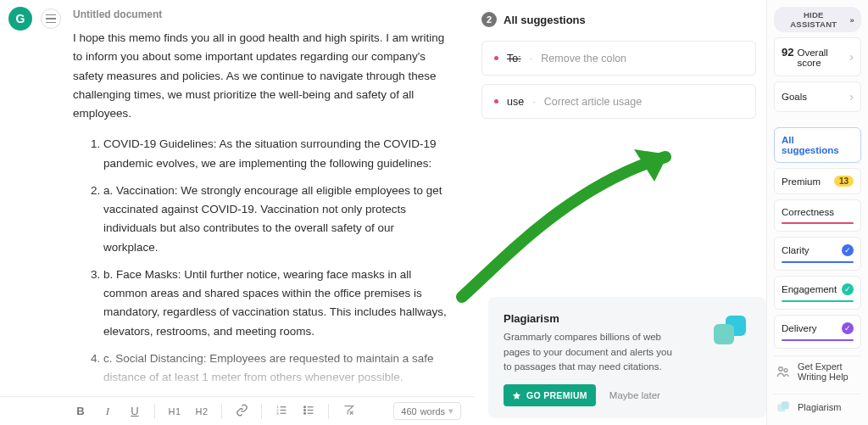 This screenshot has width=868, height=425. Describe the element at coordinates (817, 332) in the screenshot. I see `tab-delivery: Delivery ✓` at that location.